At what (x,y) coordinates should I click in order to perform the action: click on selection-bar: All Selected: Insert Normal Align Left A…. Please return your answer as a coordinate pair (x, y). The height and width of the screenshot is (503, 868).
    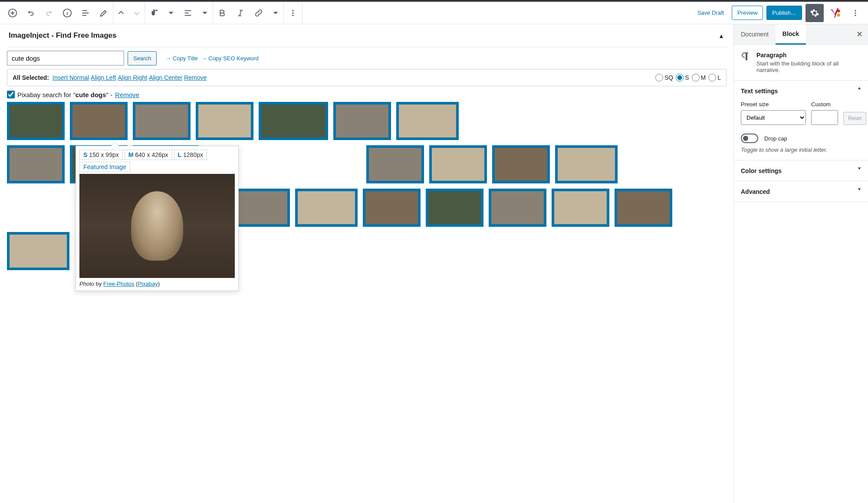
    Looking at the image, I should click on (367, 78).